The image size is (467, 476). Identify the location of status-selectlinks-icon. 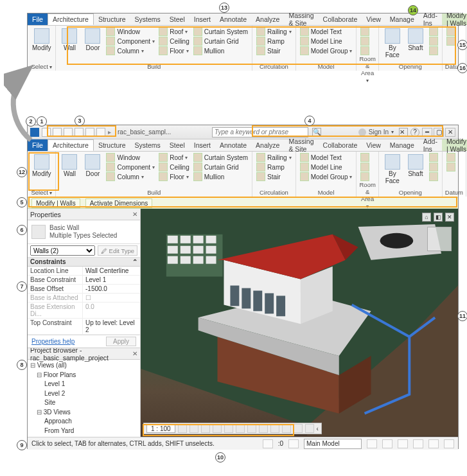
(387, 444).